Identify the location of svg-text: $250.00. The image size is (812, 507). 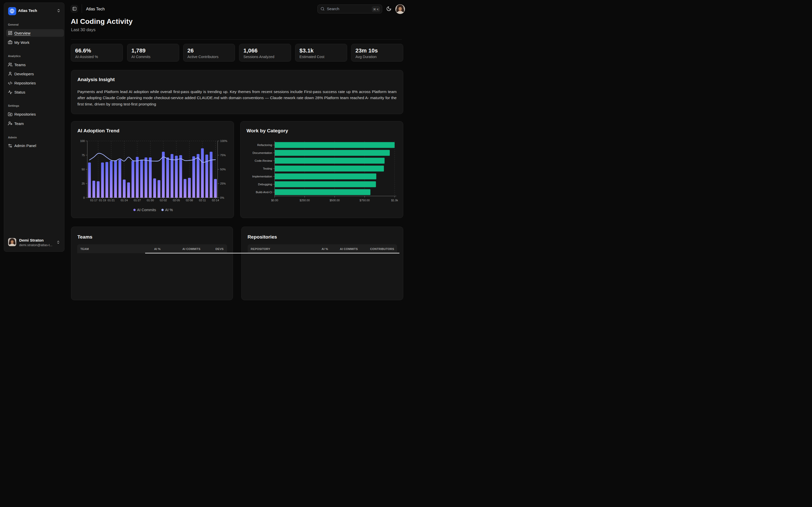
(305, 200).